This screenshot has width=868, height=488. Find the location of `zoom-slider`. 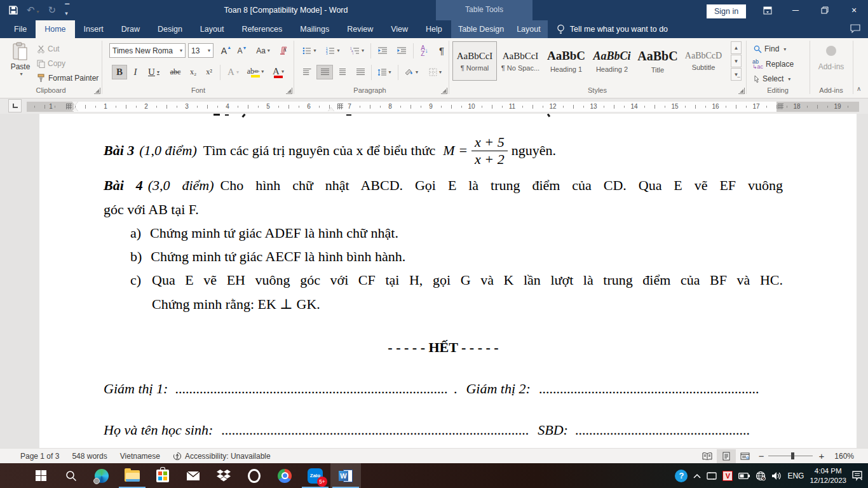

zoom-slider is located at coordinates (790, 456).